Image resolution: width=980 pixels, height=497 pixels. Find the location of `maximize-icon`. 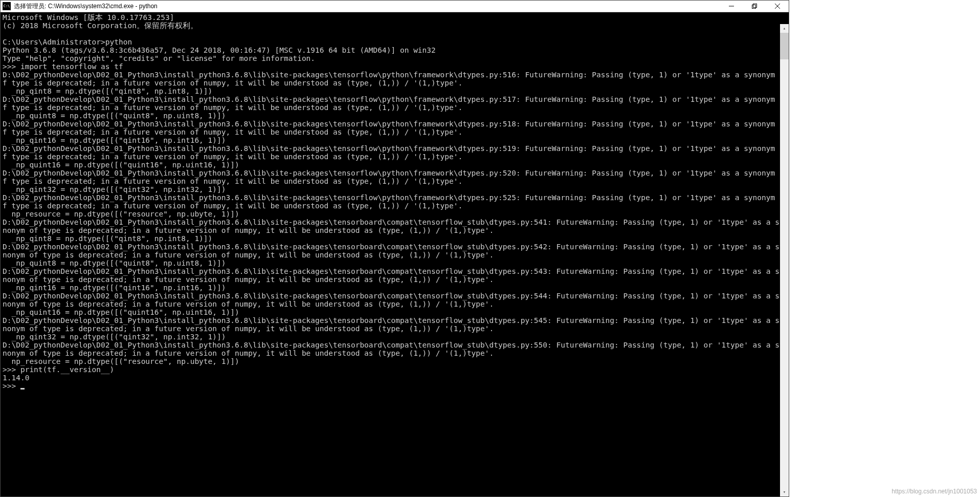

maximize-icon is located at coordinates (754, 6).